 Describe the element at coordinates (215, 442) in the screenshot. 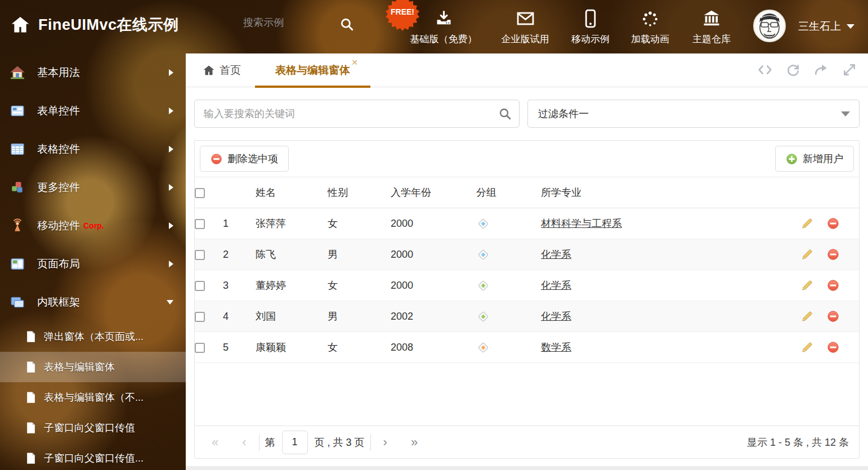

I see `first-page-icon: «` at that location.